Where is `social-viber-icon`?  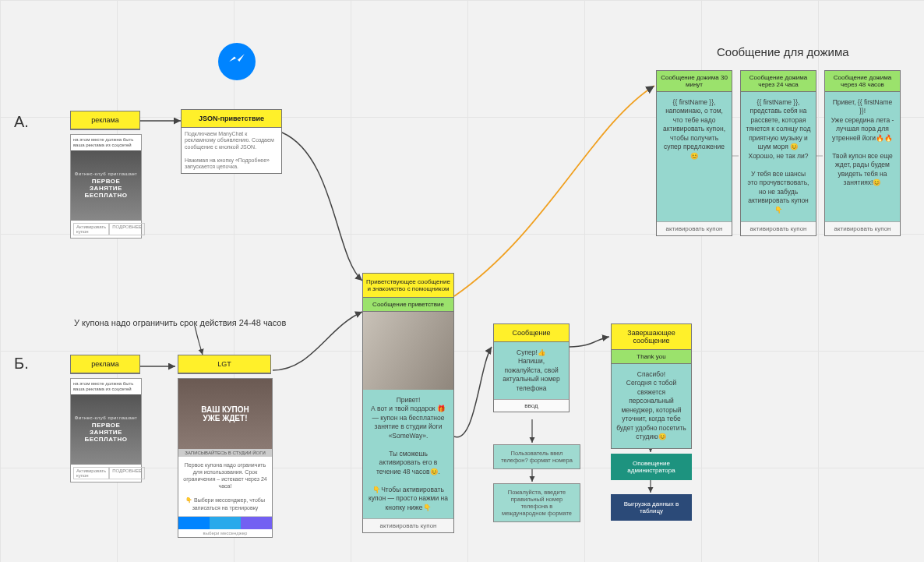 social-viber-icon is located at coordinates (256, 523).